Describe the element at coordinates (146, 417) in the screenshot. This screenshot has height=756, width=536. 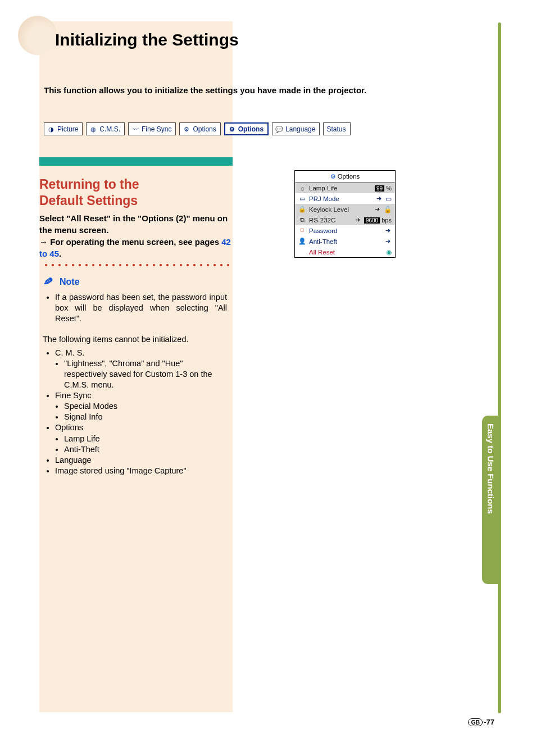
I see `list-item: Signal Info` at that location.